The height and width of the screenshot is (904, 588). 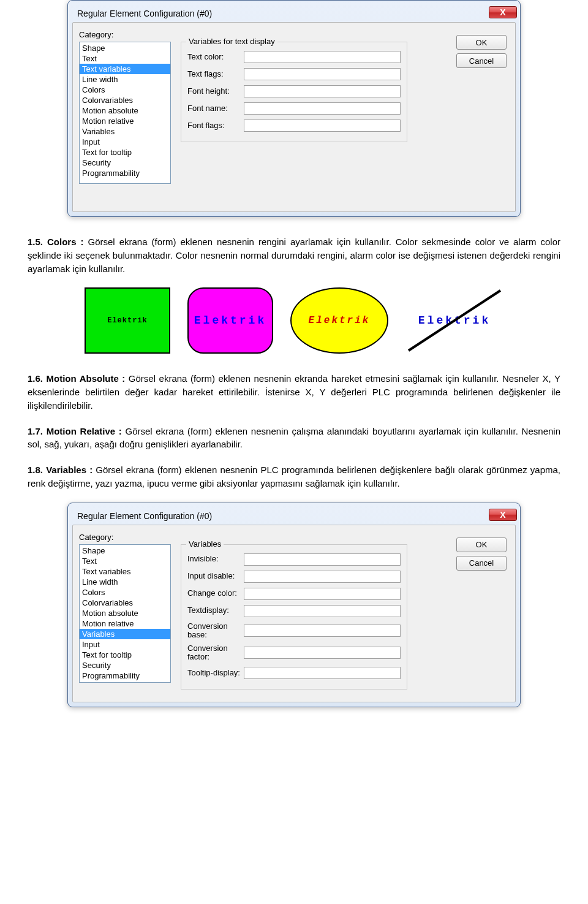 I want to click on category-label: Category:, so click(x=294, y=34).